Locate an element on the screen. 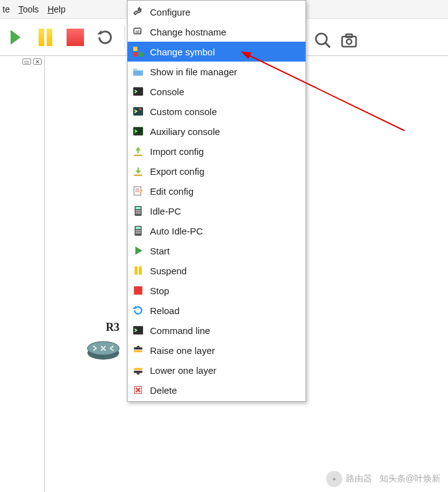 This screenshot has height=492, width=448. router-icon is located at coordinates (103, 348).